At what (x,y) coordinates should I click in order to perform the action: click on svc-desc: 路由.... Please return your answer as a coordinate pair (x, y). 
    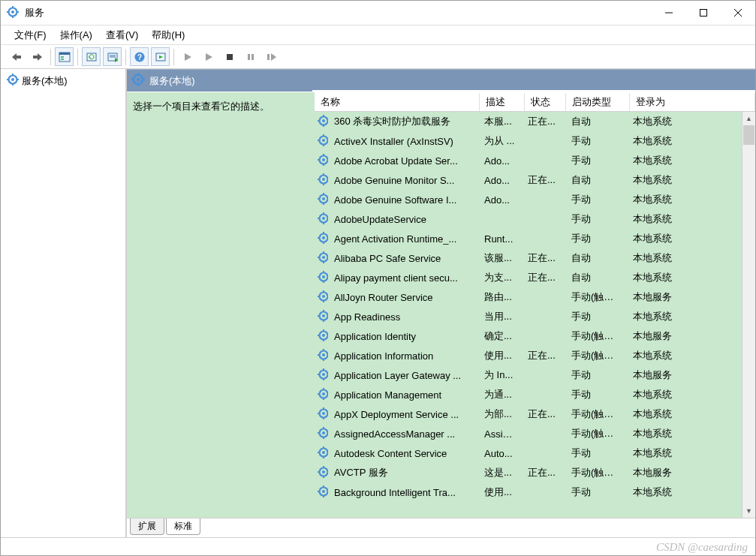
    Looking at the image, I should click on (500, 297).